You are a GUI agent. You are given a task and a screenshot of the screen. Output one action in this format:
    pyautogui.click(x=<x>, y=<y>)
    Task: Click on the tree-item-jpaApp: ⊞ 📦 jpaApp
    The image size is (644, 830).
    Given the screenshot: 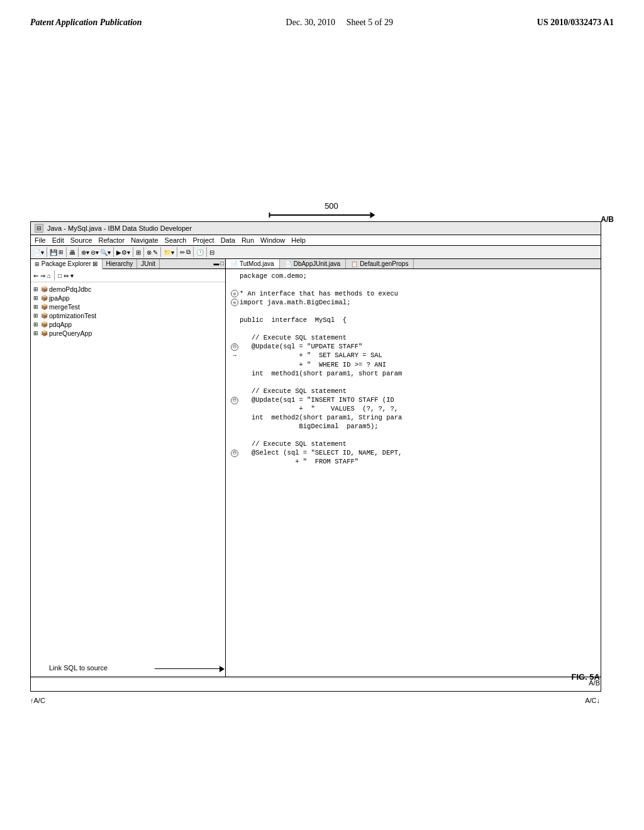 What is the action you would take?
    pyautogui.click(x=128, y=298)
    